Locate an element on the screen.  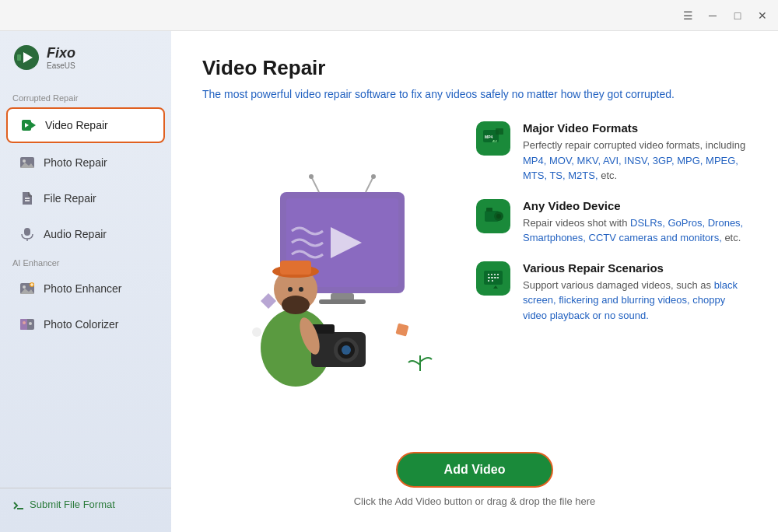
feature-title-major-formats: Major Video Formats is located at coordinates (635, 128).